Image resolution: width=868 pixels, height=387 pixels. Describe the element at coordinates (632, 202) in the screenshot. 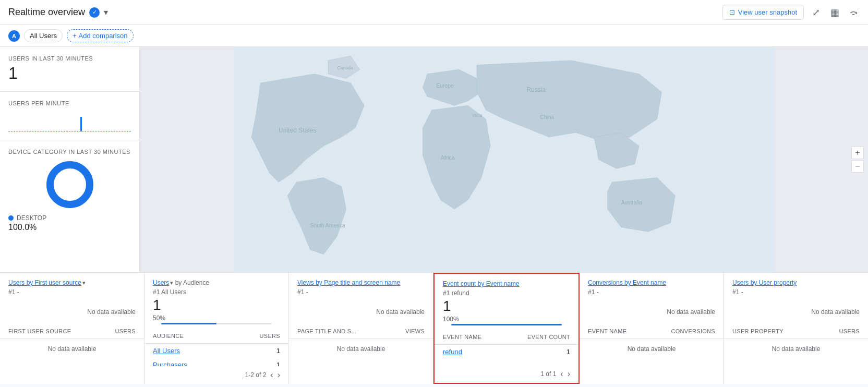

I see `svg-text: Australia` at that location.